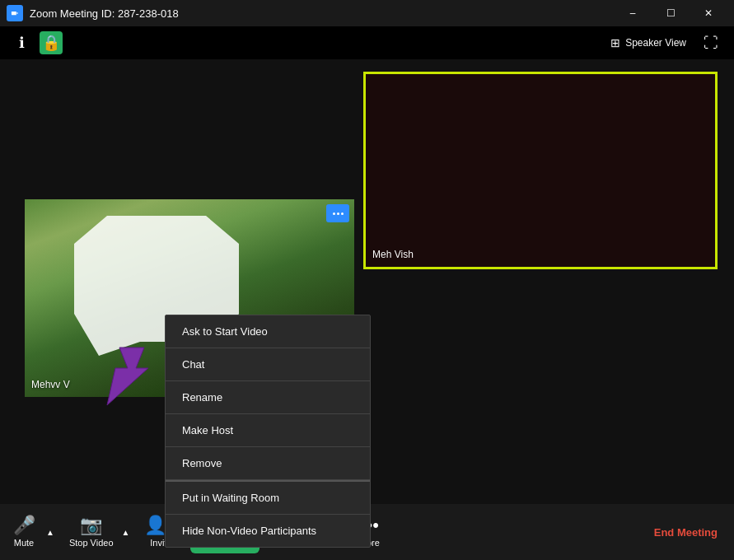 Image resolution: width=734 pixels, height=560 pixels. What do you see at coordinates (51, 385) in the screenshot?
I see `left-participant-name: Mehvv V` at bounding box center [51, 385].